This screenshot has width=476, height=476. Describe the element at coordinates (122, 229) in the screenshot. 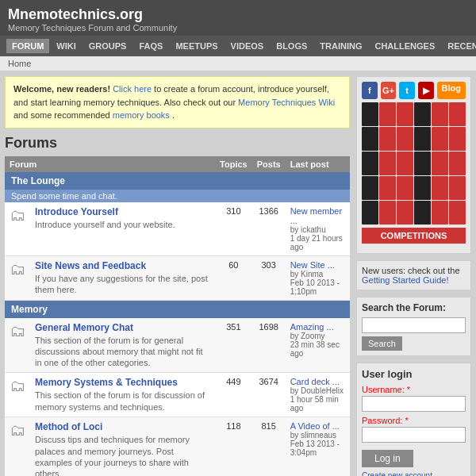

I see `forum-info-cell: Introduce YourselfIntroduce yourself and…` at that location.